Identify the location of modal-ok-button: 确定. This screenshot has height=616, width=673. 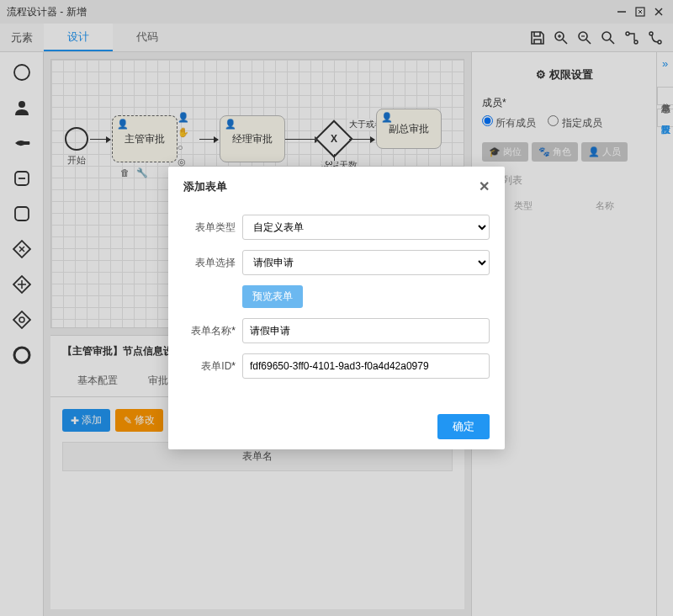
(464, 427).